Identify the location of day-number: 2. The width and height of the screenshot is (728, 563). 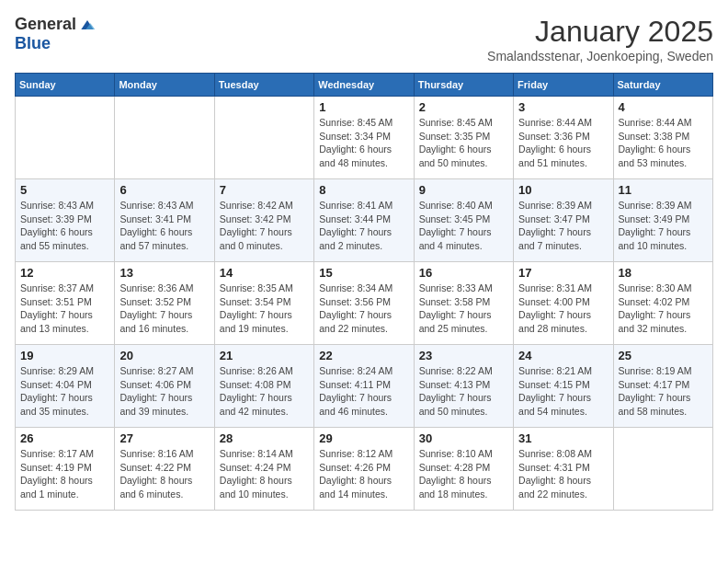
(463, 107).